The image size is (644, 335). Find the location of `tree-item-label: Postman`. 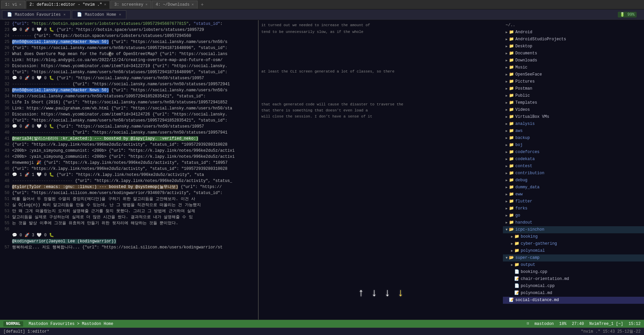

tree-item-label: Postman is located at coordinates (524, 89).